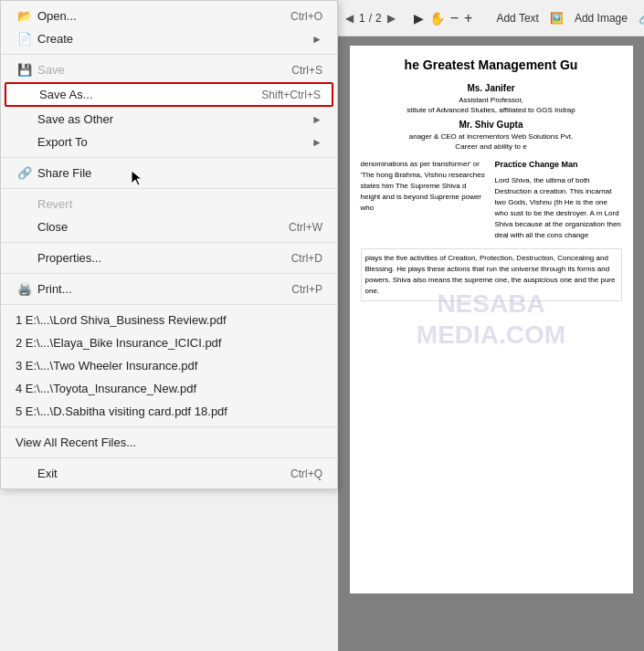 The height and width of the screenshot is (651, 644). I want to click on menu-item-print: 🖨️ Print... Ctrl+P, so click(169, 289).